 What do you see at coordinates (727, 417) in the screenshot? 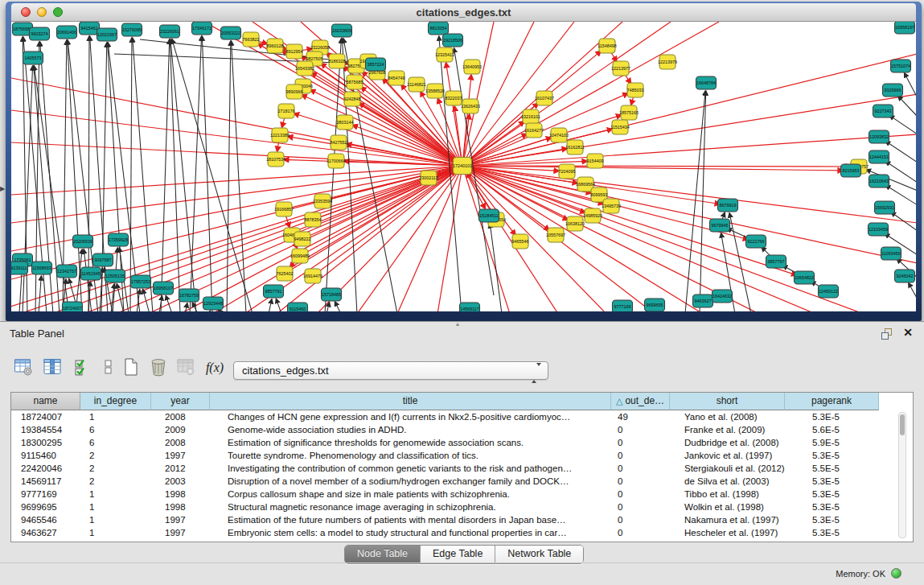
I see `table-cell: Yano et al. (2008)` at bounding box center [727, 417].